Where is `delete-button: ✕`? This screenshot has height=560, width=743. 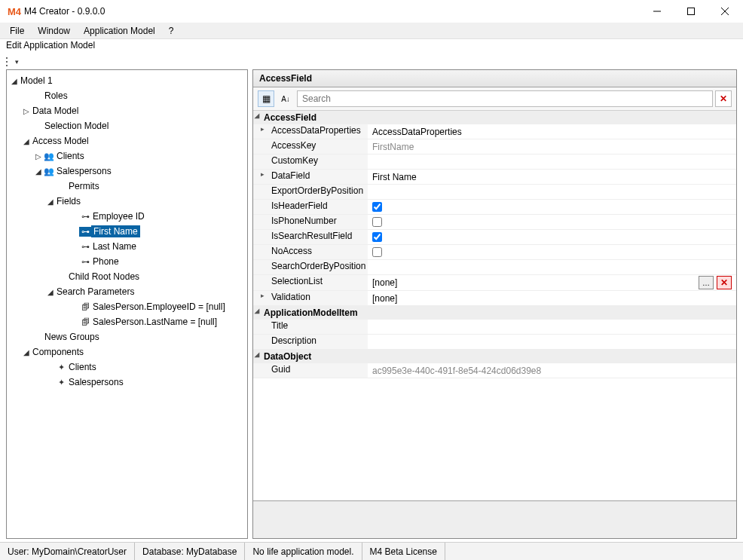 delete-button: ✕ is located at coordinates (724, 283).